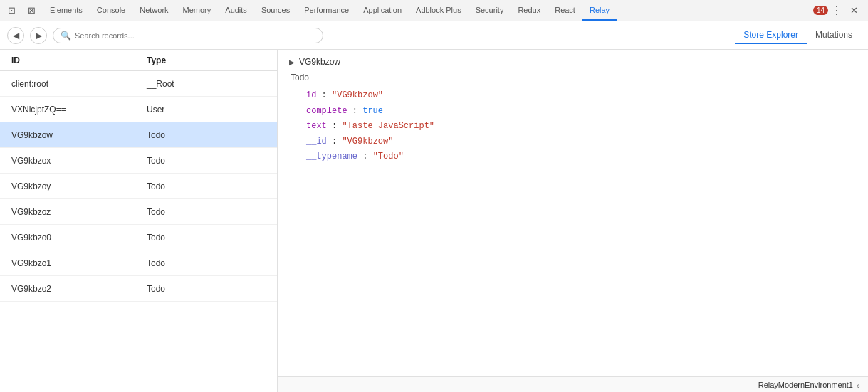 Image resolution: width=868 pixels, height=392 pixels. I want to click on cell-id: client:root, so click(68, 84).